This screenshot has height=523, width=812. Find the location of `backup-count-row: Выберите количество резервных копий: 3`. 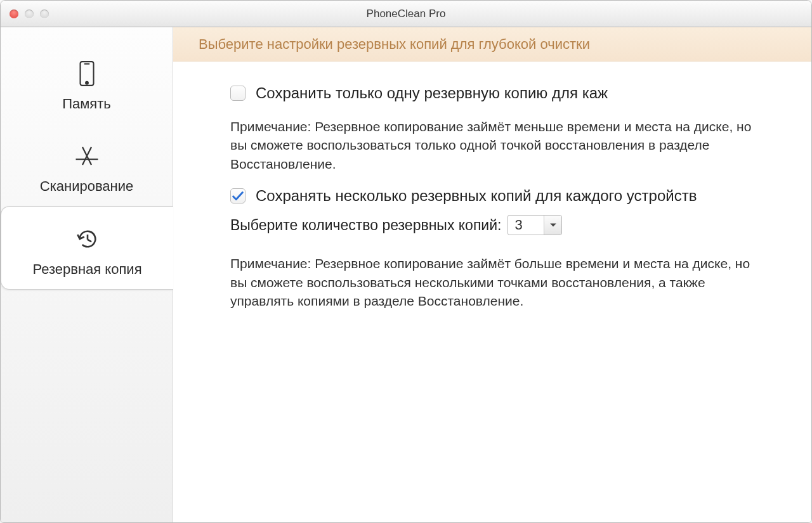

backup-count-row: Выберите количество резервных копий: 3 is located at coordinates (511, 225).